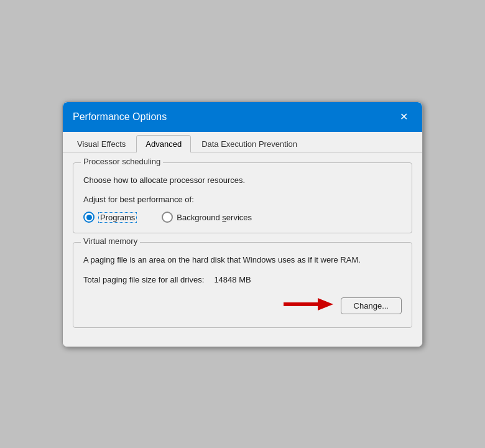  What do you see at coordinates (206, 217) in the screenshot?
I see `radio-background-services: Background services` at bounding box center [206, 217].